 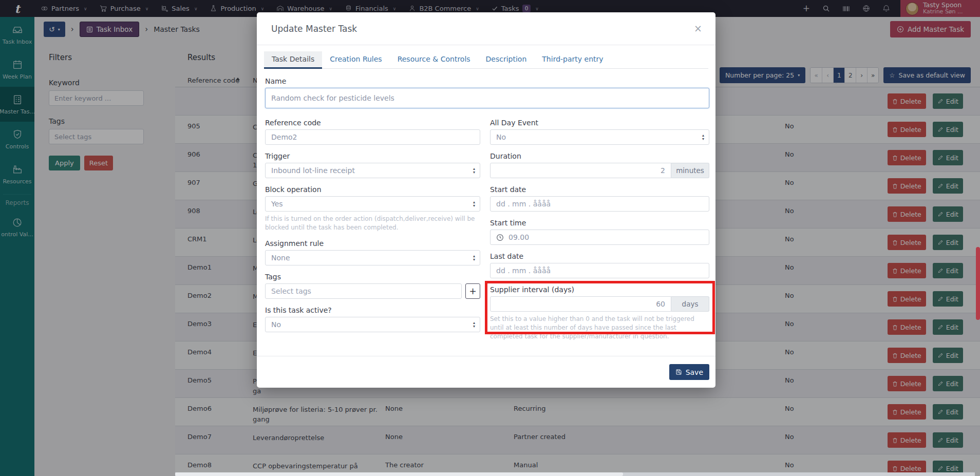 I want to click on vertical-scrollbar-thumb, so click(x=978, y=283).